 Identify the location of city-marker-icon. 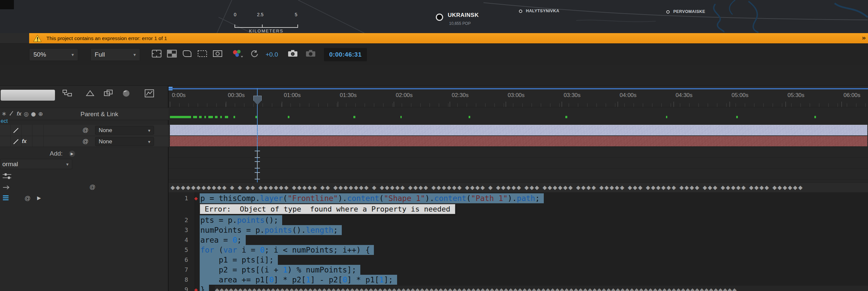
(521, 11).